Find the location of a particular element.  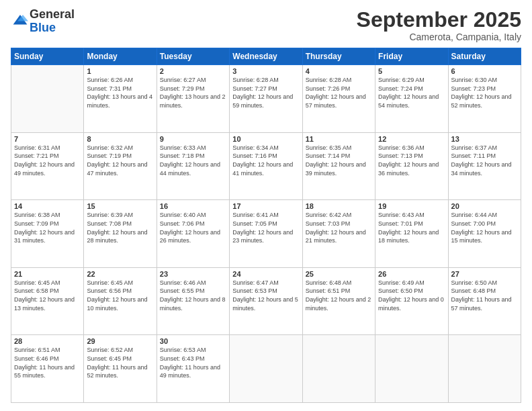

sunrise-text: Sunrise: 6:52 AM is located at coordinates (110, 350).